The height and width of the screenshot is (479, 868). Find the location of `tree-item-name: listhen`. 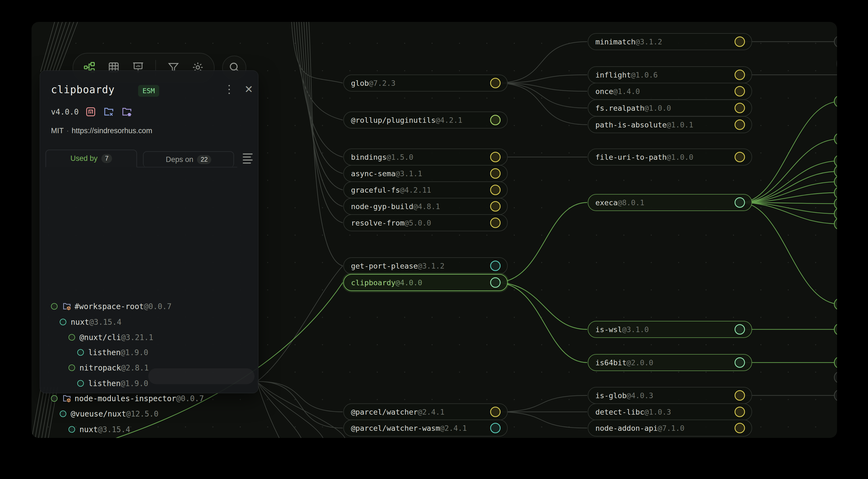

tree-item-name: listhen is located at coordinates (104, 384).